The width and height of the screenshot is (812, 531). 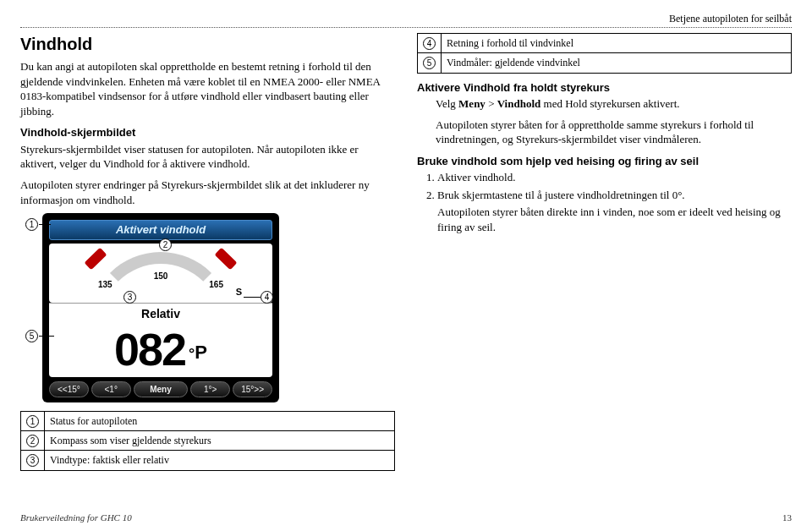 What do you see at coordinates (406, 27) in the screenshot?
I see `header-divider` at bounding box center [406, 27].